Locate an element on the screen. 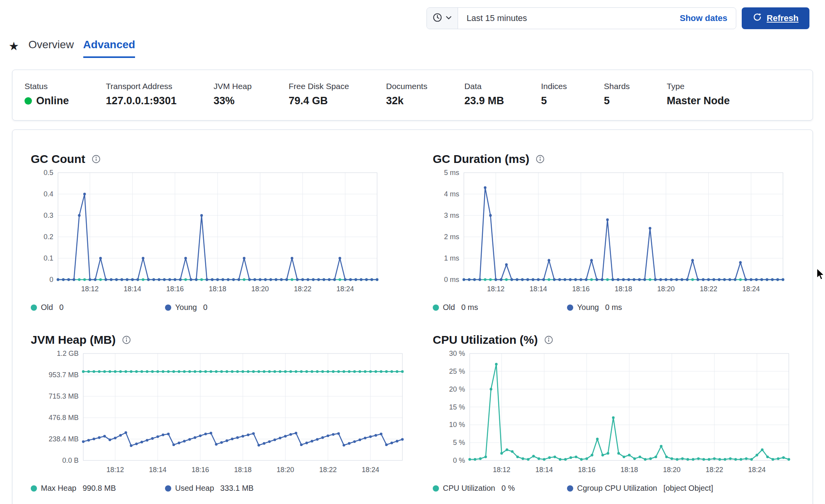 The width and height of the screenshot is (825, 504). stat-label: Shards is located at coordinates (617, 86).